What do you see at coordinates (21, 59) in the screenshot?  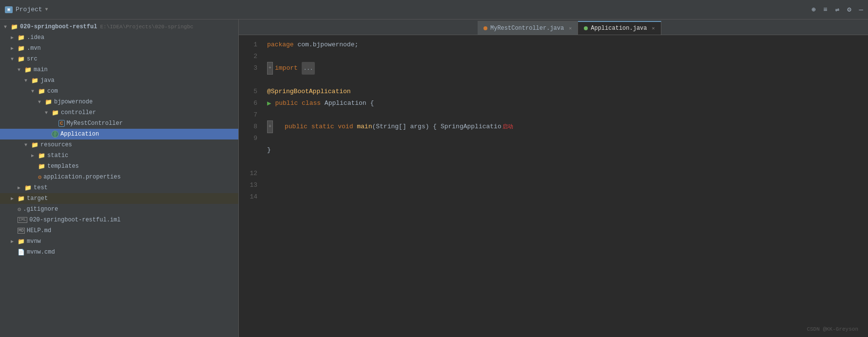 I see `src-folder-icon: 📁` at bounding box center [21, 59].